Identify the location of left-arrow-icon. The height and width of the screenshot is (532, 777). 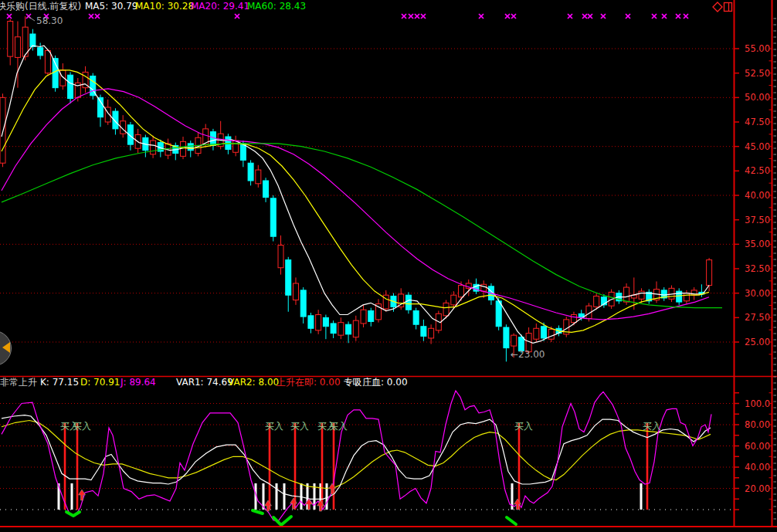
(6, 347).